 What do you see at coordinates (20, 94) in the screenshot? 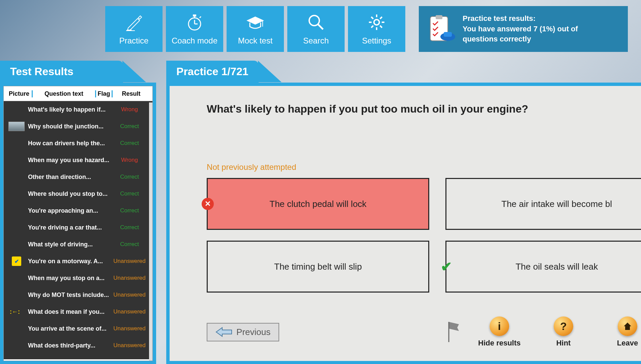
I see `col-picture: Picture` at bounding box center [20, 94].